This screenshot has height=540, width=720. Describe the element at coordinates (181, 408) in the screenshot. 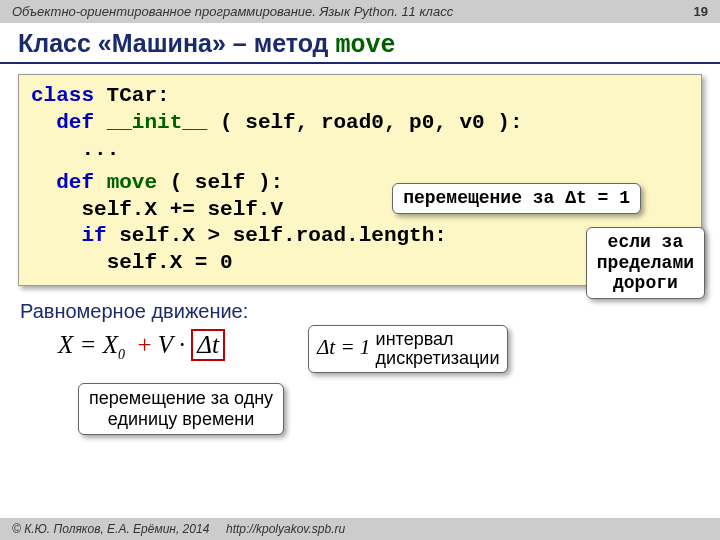

I see `callout-unit-time: перемещение за одну единицу времени` at that location.